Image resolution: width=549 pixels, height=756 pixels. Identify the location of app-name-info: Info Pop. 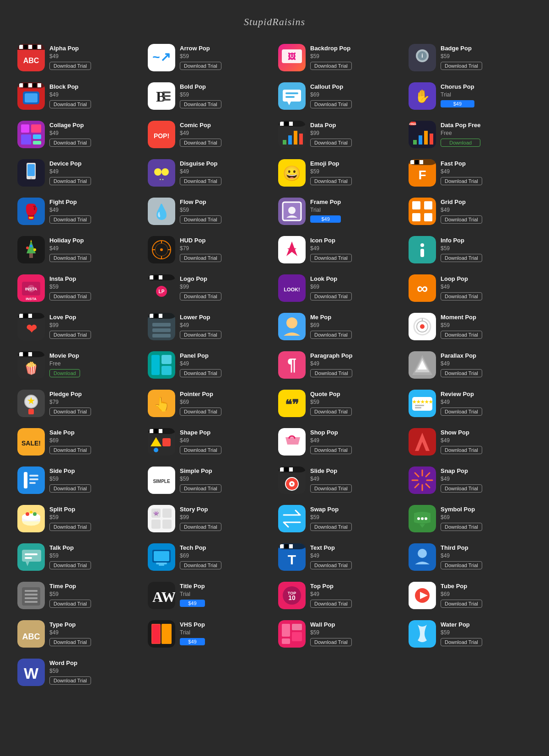
(461, 241).